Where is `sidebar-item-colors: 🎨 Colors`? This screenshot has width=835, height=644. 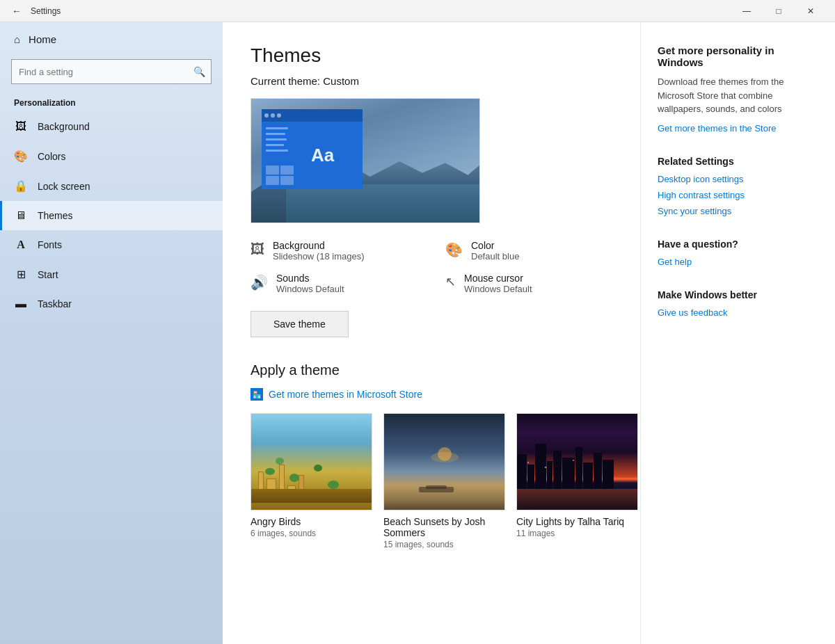 sidebar-item-colors: 🎨 Colors is located at coordinates (111, 156).